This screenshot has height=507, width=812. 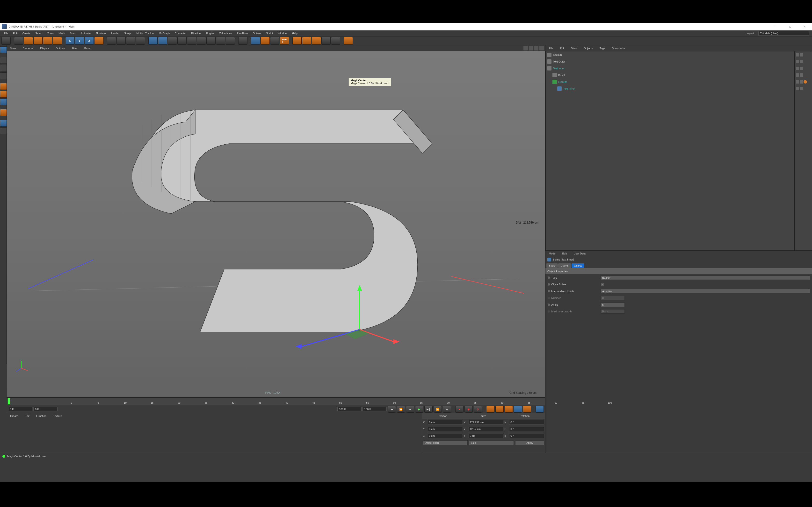 I want to click on menu-edit: Edit, so click(x=15, y=34).